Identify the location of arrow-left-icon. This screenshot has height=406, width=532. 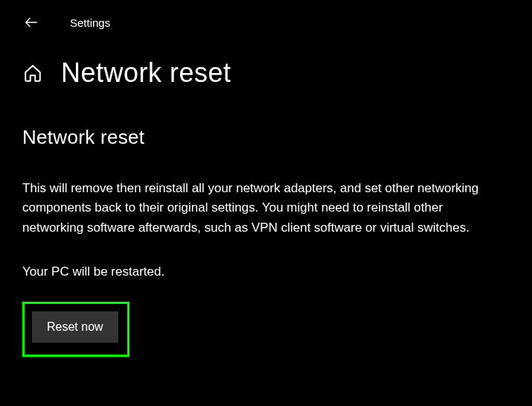
(31, 22).